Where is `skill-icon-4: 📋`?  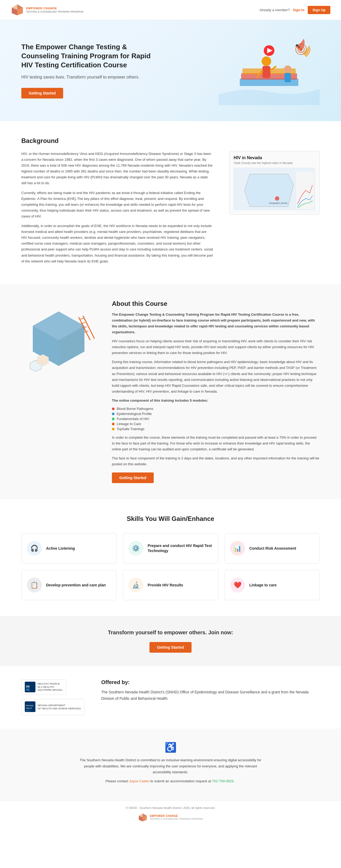
skill-icon-4: 📋 is located at coordinates (34, 585).